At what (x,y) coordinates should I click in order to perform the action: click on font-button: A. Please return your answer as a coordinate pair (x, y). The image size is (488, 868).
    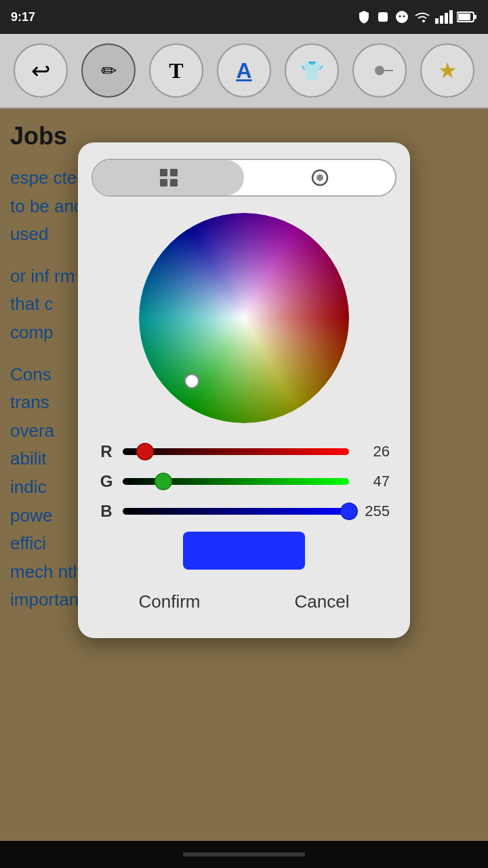
    Looking at the image, I should click on (244, 71).